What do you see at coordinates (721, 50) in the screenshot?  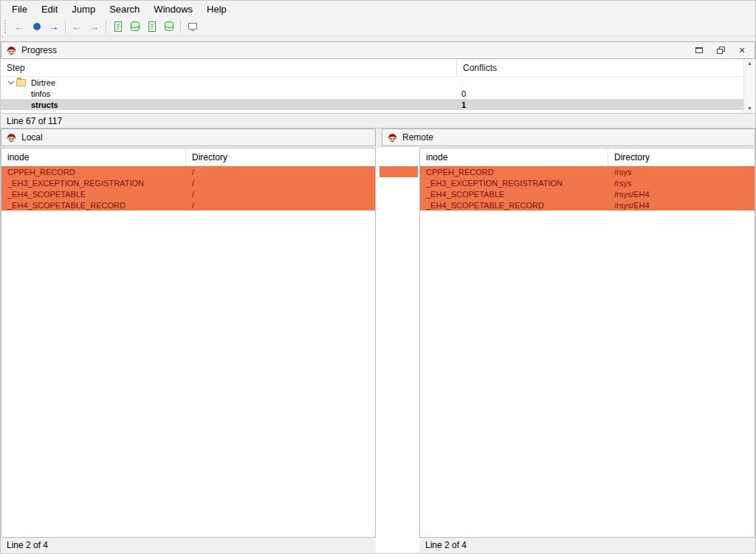 I see `float-icon` at bounding box center [721, 50].